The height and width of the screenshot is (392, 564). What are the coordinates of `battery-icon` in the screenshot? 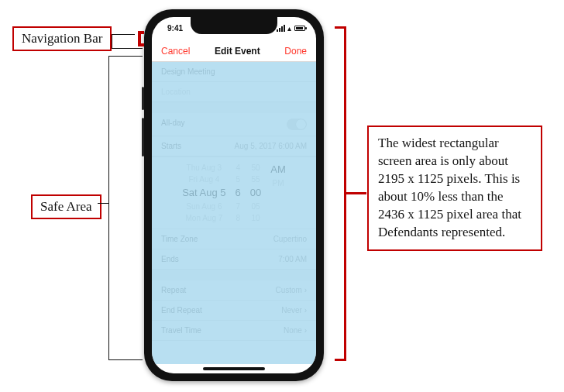 It's located at (300, 28).